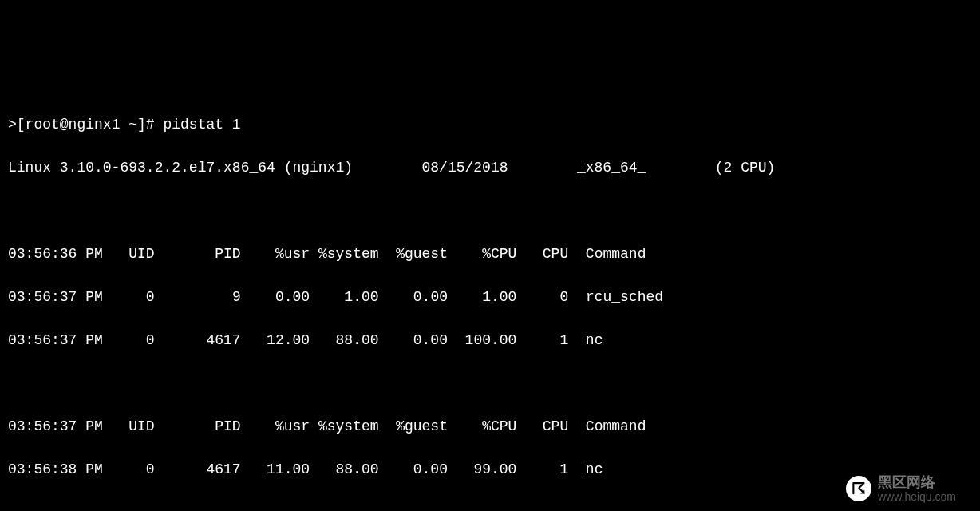 The width and height of the screenshot is (980, 511). What do you see at coordinates (490, 469) in the screenshot?
I see `table-row: 03:56:38 PM 0 4617 11.00 88.00 0.00 99.0…` at bounding box center [490, 469].